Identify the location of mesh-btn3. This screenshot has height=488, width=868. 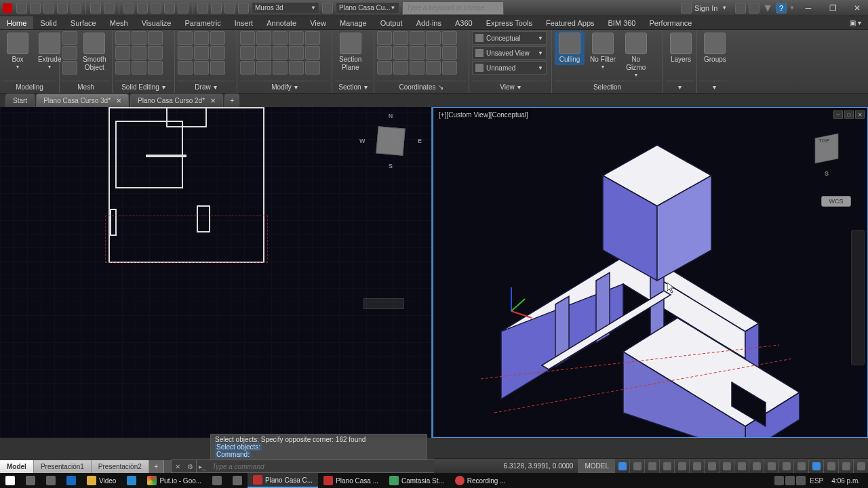
(70, 68).